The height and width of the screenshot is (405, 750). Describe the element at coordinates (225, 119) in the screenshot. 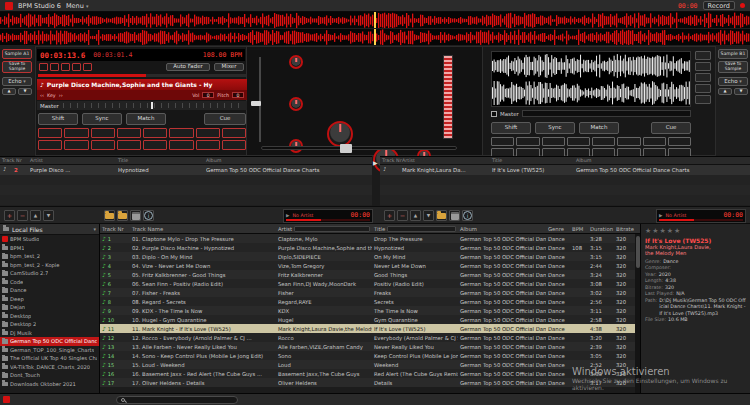

I see `cue-button-a: Cue` at that location.